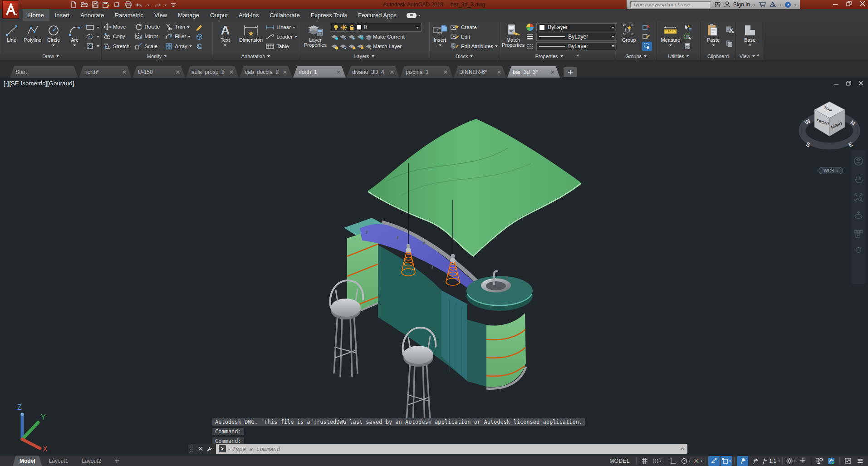  I want to click on arc-tool: Arc, so click(74, 37).